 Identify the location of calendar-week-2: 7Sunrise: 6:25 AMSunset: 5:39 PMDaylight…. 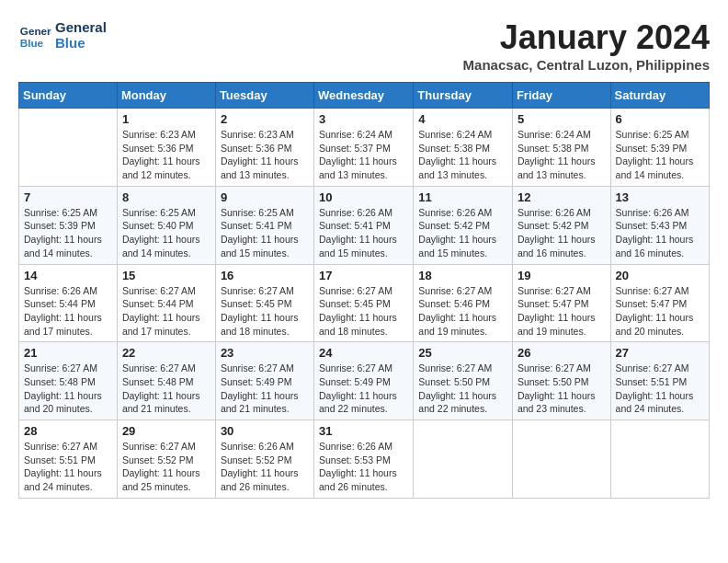
(364, 224).